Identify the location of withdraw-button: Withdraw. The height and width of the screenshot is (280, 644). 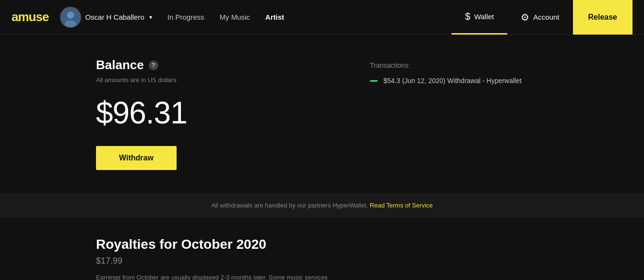
(136, 158).